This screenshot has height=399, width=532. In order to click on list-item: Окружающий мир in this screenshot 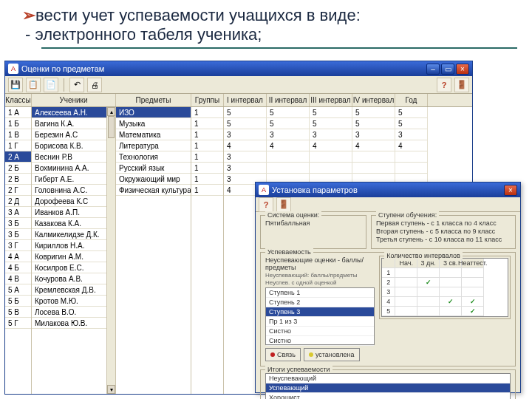, I will do `click(154, 179)`.